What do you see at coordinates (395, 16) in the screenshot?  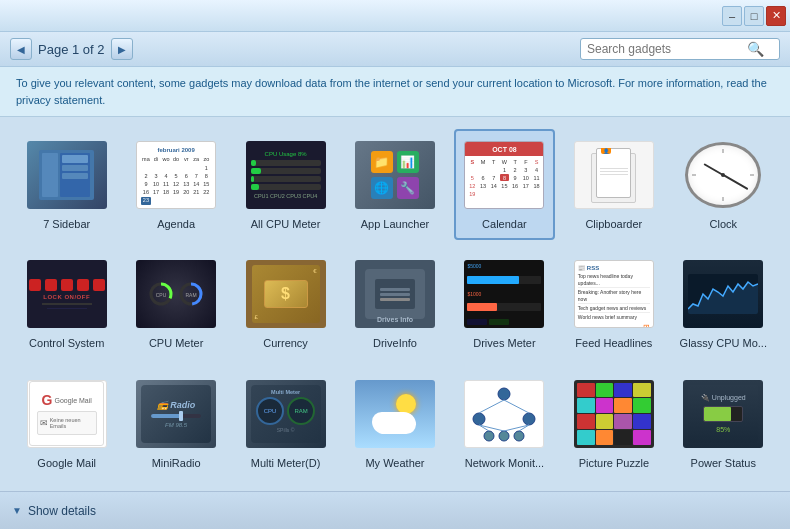 I see `title-bar: – □ ✕` at bounding box center [395, 16].